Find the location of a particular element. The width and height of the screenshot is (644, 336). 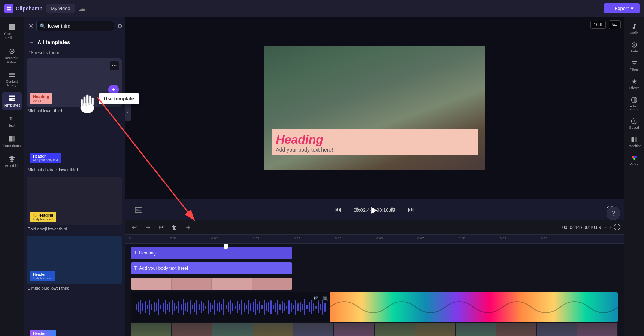

body-track: T Add your body text here! is located at coordinates (212, 268).